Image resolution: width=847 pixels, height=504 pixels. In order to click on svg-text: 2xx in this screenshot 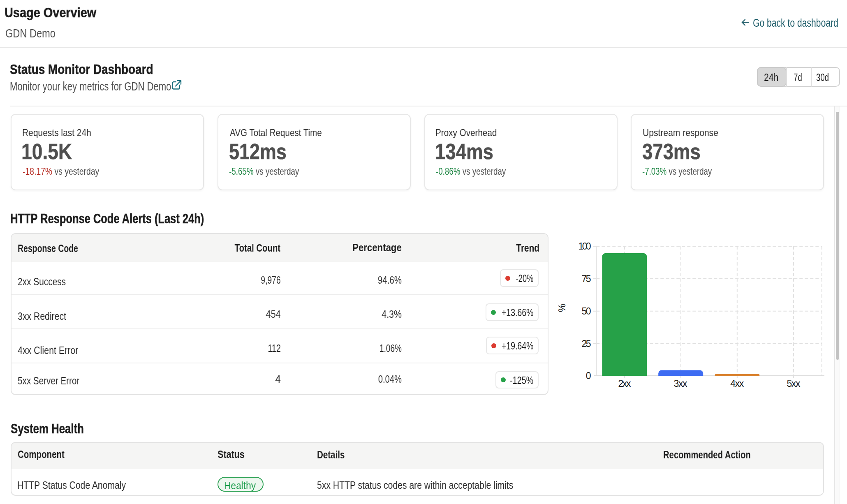, I will do `click(625, 384)`.